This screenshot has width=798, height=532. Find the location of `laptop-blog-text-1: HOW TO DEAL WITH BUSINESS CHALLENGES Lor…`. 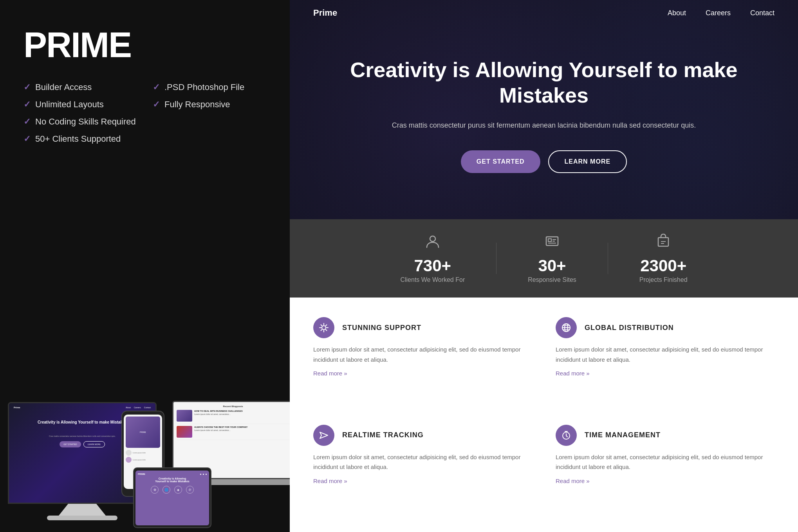

laptop-blog-text-1: HOW TO DEAL WITH BUSINESS CHALLENGES Lor… is located at coordinates (218, 413).